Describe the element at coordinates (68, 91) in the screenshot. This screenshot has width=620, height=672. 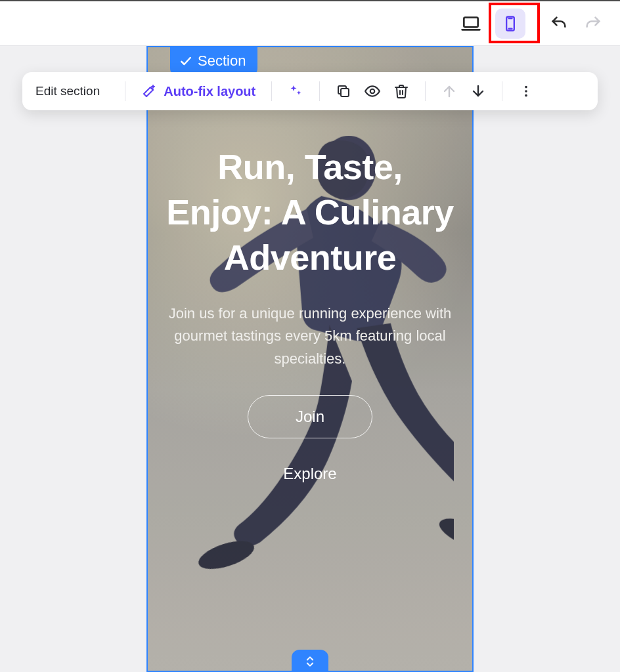
I see `edit-section-button: Edit section` at that location.